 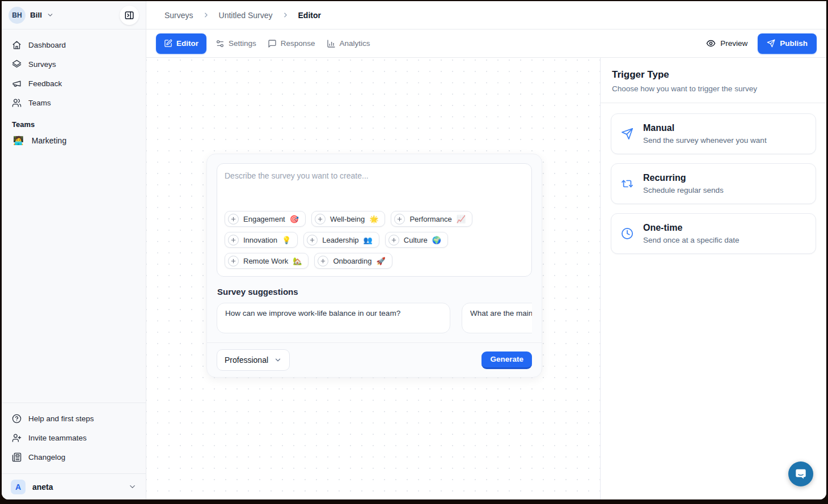 What do you see at coordinates (461, 219) in the screenshot?
I see `chart-up-emoji-icon: 📈` at bounding box center [461, 219].